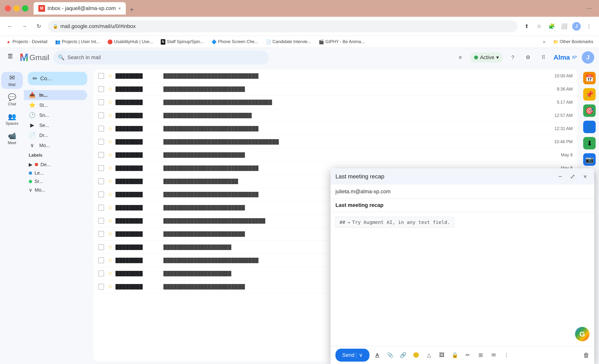 The height and width of the screenshot is (364, 599). What do you see at coordinates (481, 355) in the screenshot?
I see `more-format-button: ⊞` at bounding box center [481, 355].